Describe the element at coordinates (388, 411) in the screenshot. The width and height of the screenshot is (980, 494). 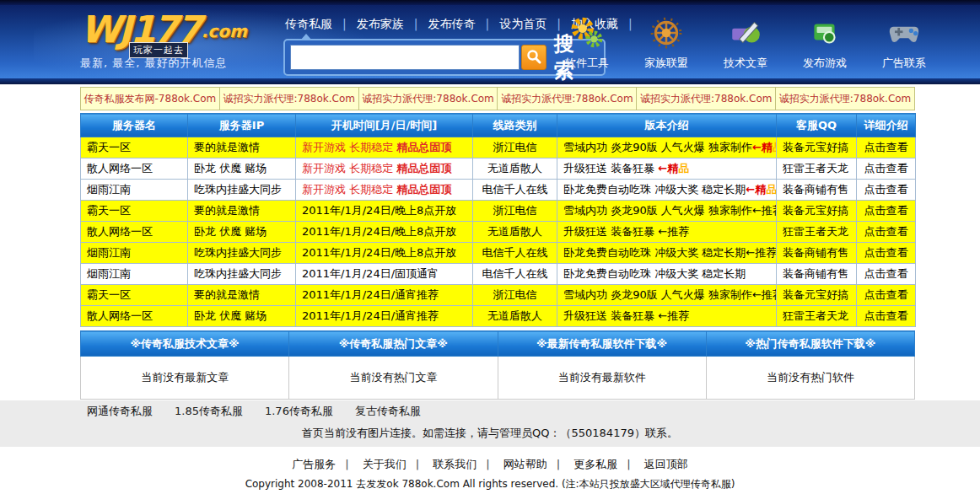
I see `tag-link-fugu: 复古传奇私服` at that location.